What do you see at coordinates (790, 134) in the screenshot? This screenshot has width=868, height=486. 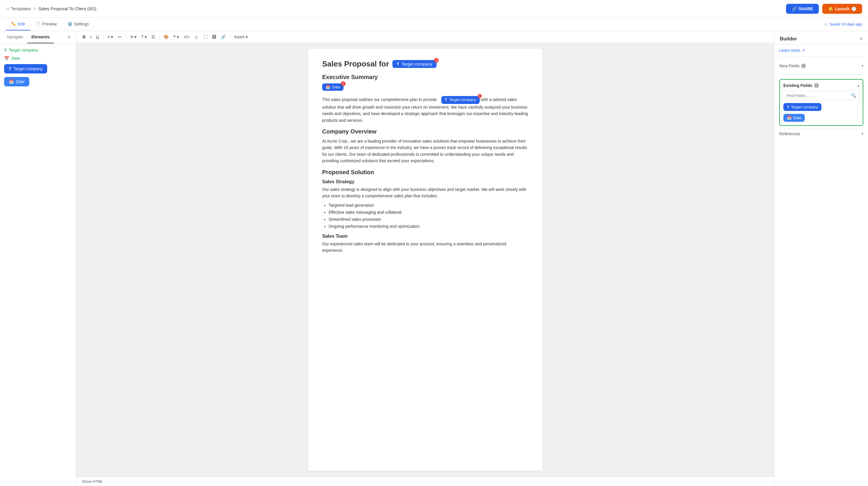 I see `references-label: References` at bounding box center [790, 134].